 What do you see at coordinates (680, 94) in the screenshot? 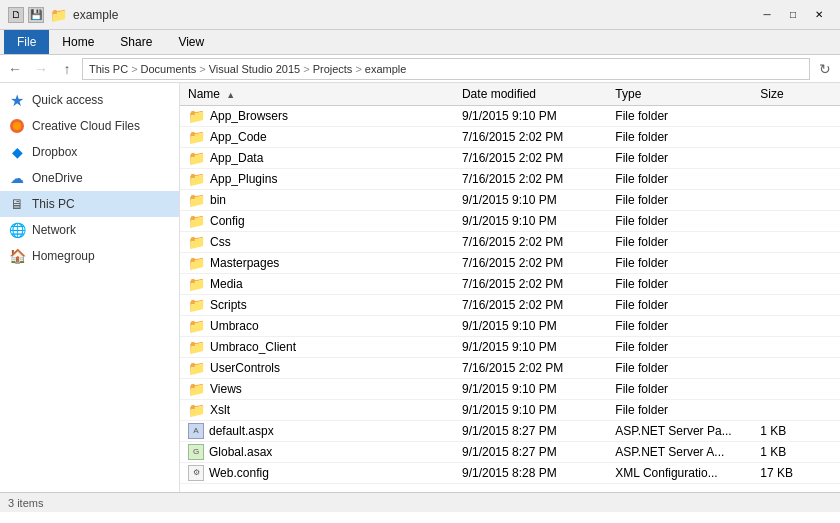
I see `col-header-type: Type` at bounding box center [680, 94].